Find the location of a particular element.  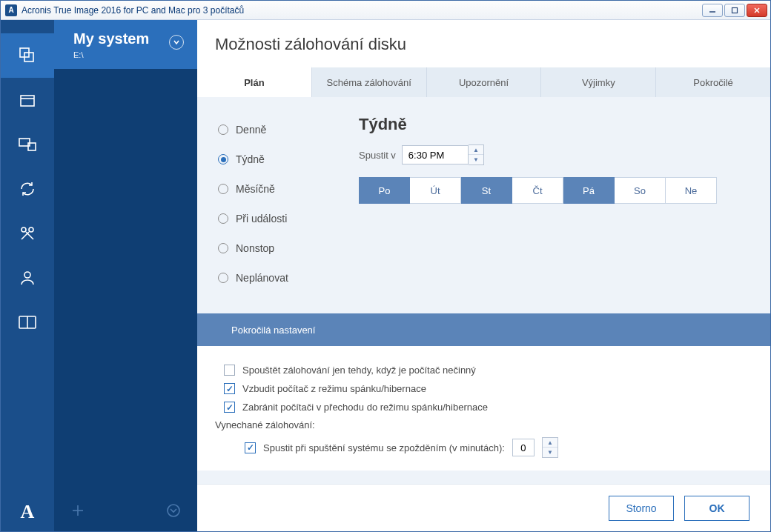

day-tue: Út is located at coordinates (436, 190).